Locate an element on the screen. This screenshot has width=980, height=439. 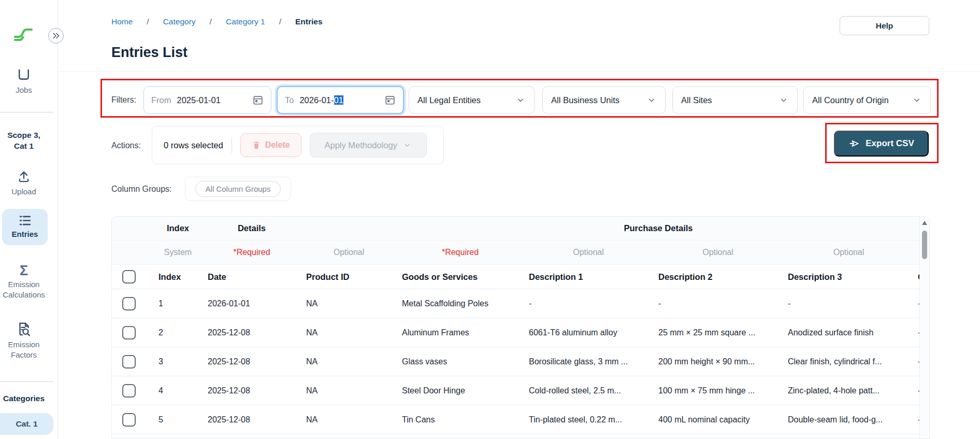
sidebar-item-jobs: Jobs is located at coordinates (24, 82).